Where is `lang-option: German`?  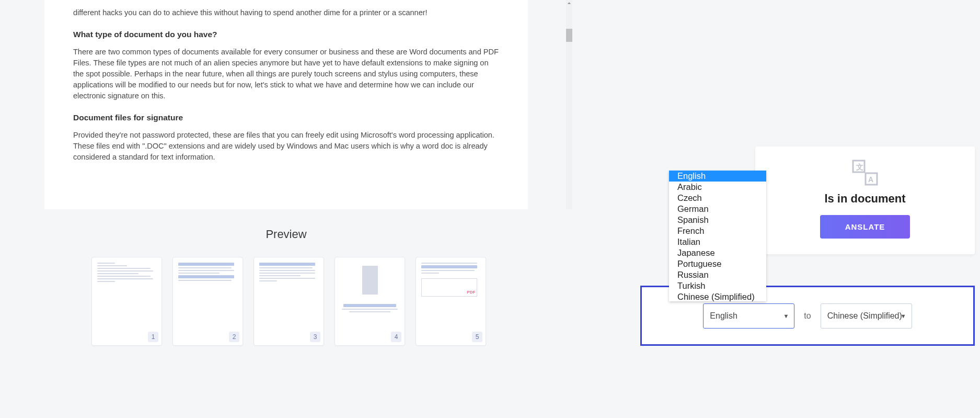 lang-option: German is located at coordinates (718, 209).